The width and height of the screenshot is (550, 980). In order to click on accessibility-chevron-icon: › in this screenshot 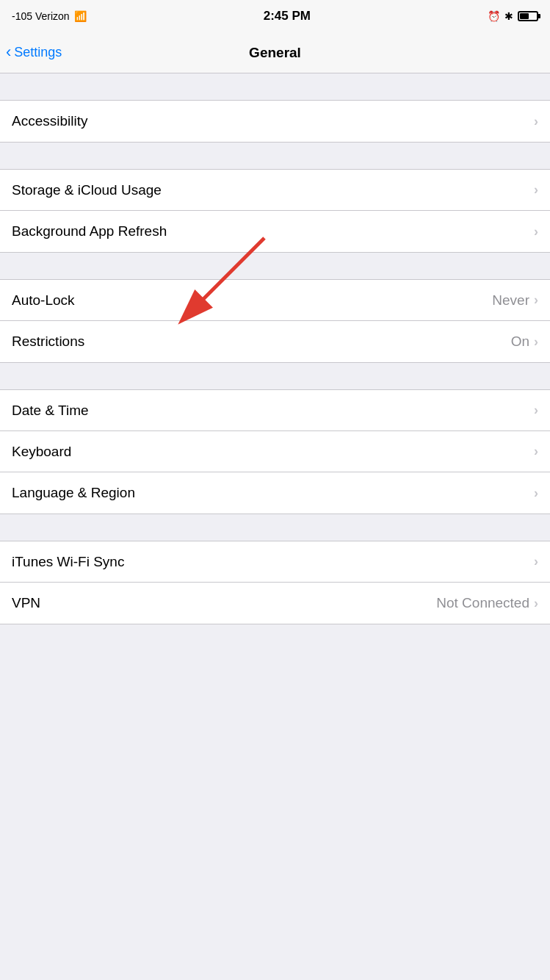, I will do `click(536, 122)`.